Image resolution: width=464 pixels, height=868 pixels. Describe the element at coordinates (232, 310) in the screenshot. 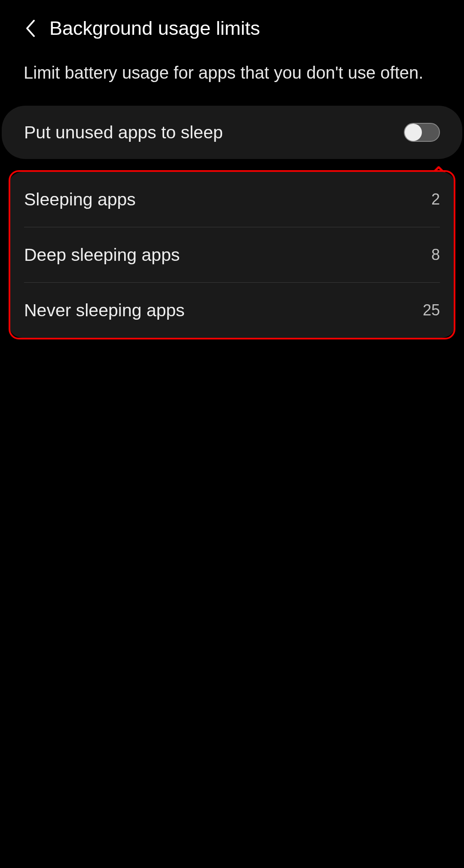

I see `never-sleeping-apps-row: Never sleeping apps 25` at that location.